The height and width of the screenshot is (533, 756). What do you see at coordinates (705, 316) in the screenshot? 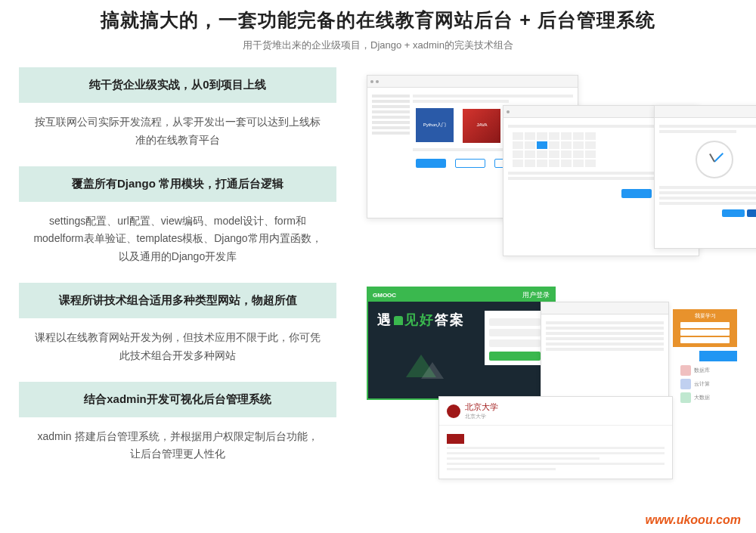
I see `study-title: 我要学习` at bounding box center [705, 316].